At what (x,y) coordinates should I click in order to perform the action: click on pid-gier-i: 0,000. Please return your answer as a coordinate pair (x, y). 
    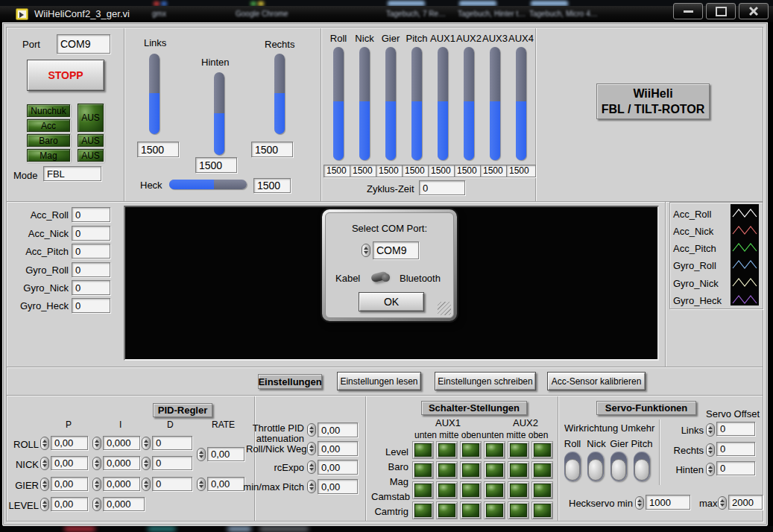
    Looking at the image, I should click on (122, 484).